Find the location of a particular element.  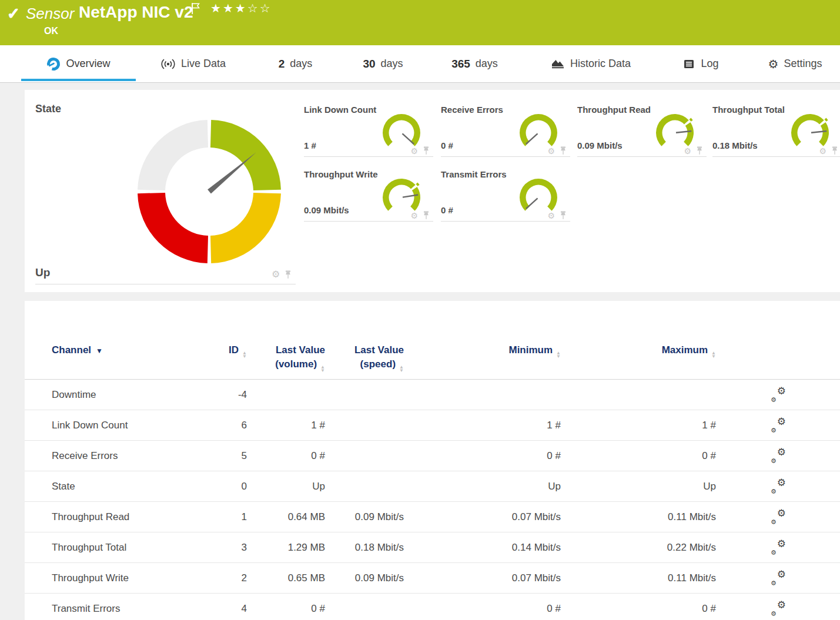

tab-overview: Overview is located at coordinates (79, 63).